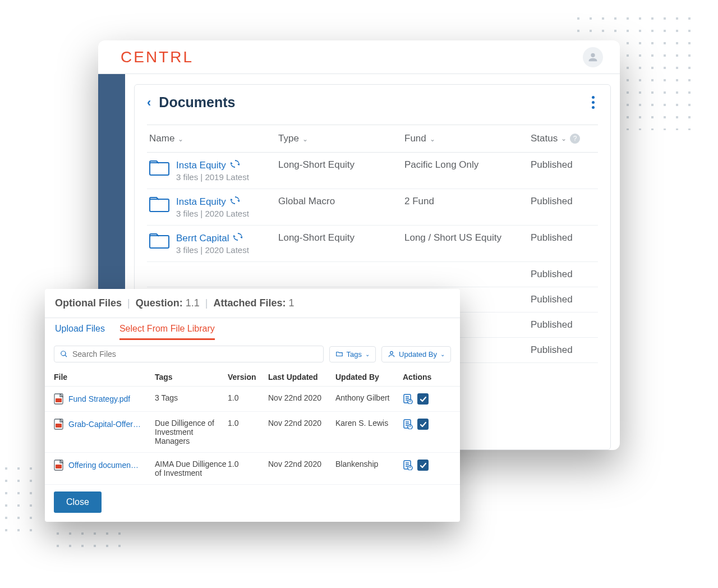 This screenshot has width=718, height=588. What do you see at coordinates (427, 377) in the screenshot?
I see `mcol-actions: Actions` at bounding box center [427, 377].